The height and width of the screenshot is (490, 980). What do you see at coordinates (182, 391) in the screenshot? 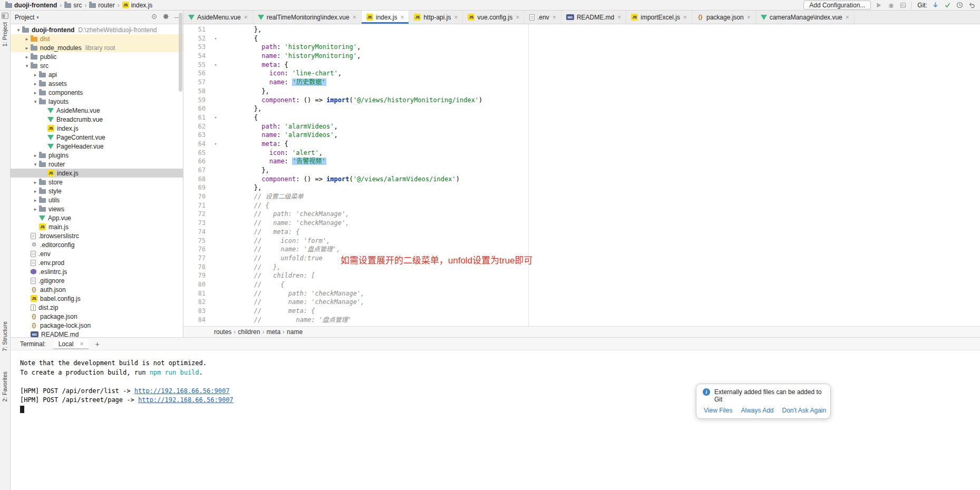
I see `terminal-link: http://192.168.66.56:9007` at bounding box center [182, 391].